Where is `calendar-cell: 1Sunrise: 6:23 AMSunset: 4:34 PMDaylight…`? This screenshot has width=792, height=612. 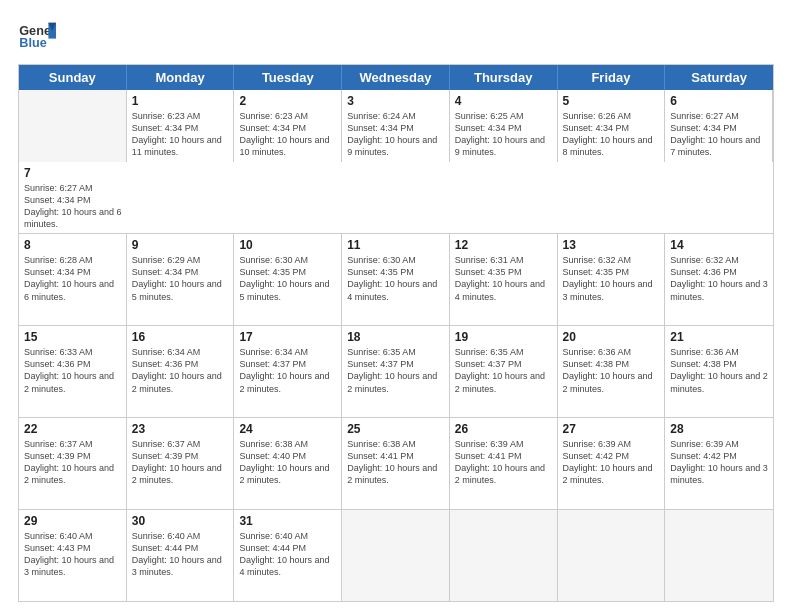 calendar-cell: 1Sunrise: 6:23 AMSunset: 4:34 PMDaylight… is located at coordinates (181, 126).